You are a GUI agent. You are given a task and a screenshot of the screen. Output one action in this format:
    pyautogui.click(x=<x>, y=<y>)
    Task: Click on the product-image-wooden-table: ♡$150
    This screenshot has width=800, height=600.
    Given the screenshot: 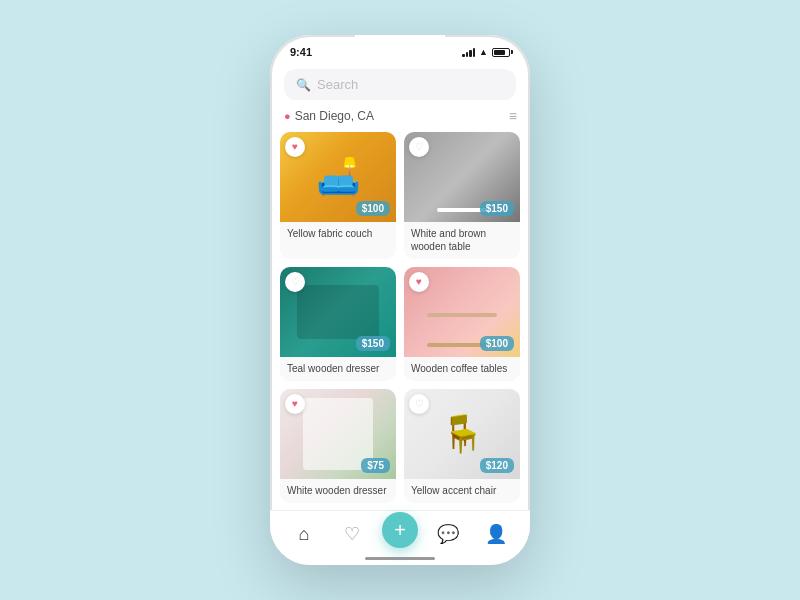 What is the action you would take?
    pyautogui.click(x=462, y=177)
    